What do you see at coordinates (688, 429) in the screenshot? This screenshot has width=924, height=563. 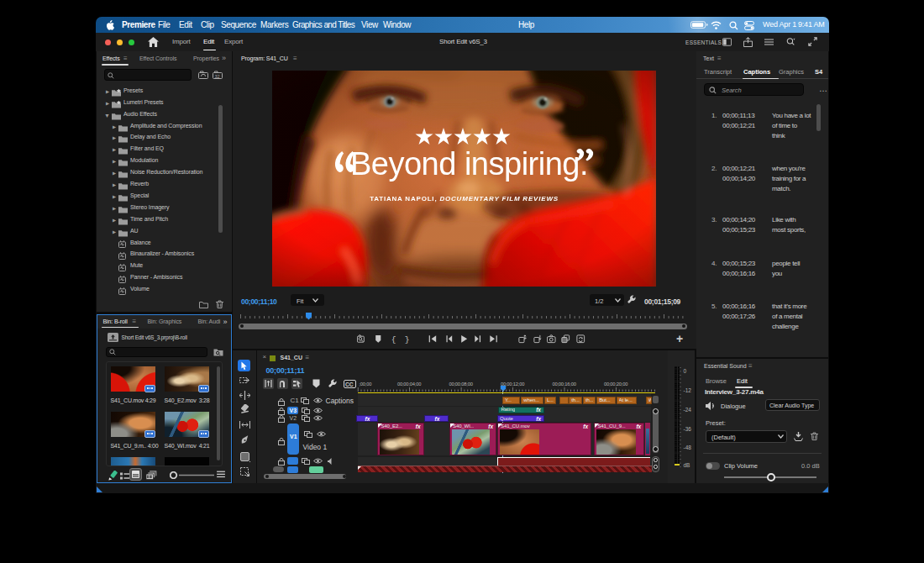 I see `svg-text: -36` at bounding box center [688, 429].